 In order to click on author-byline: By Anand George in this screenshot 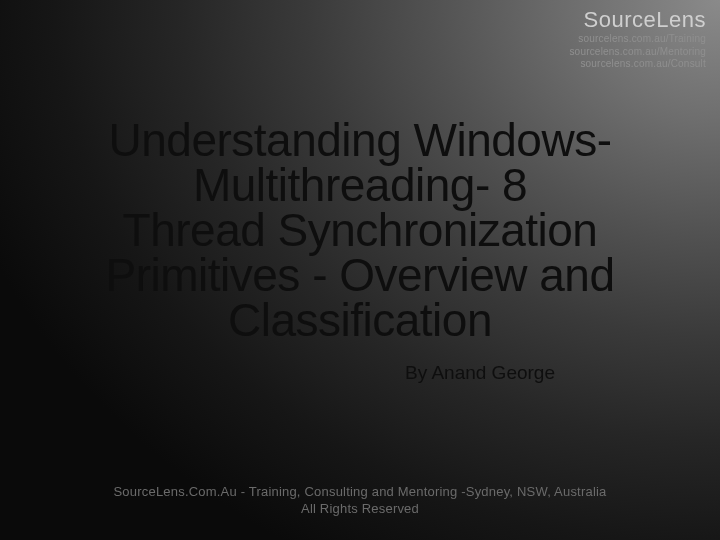, I will do `click(360, 373)`.